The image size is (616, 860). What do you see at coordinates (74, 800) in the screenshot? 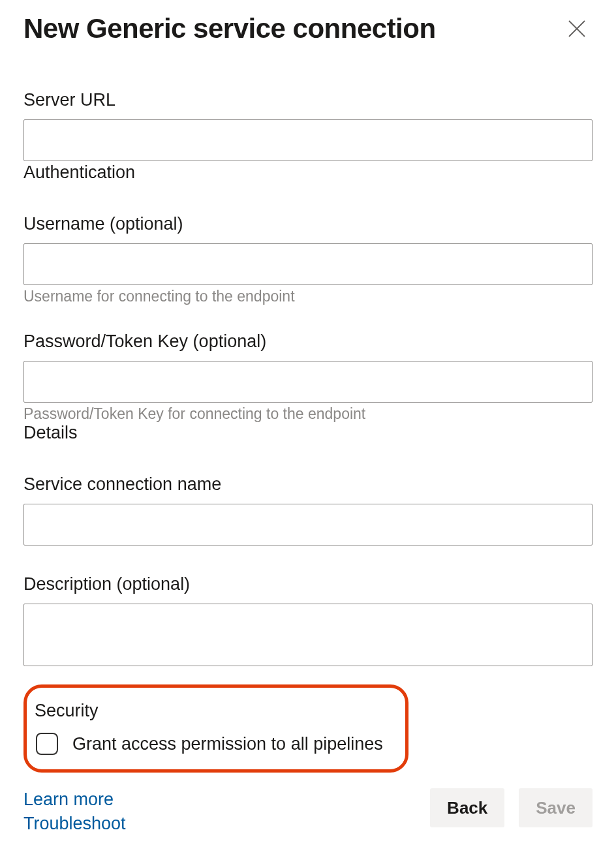
I see `learn-more-link: Learn more` at bounding box center [74, 800].